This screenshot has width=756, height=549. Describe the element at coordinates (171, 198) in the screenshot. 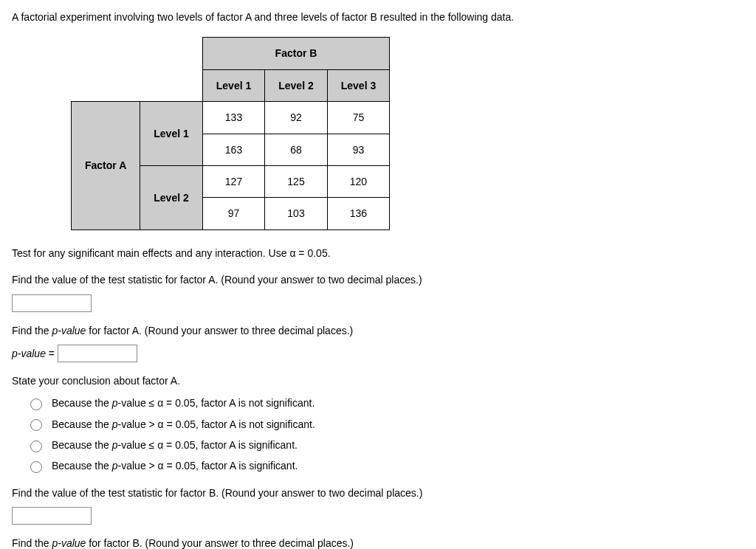

I see `a-level-2: Level 2` at that location.